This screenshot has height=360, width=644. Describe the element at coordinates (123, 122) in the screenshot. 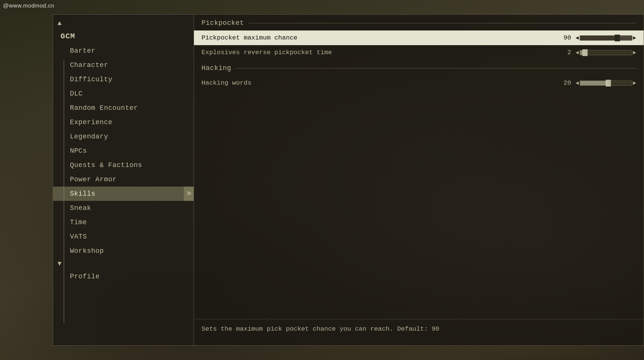

I see `sidebar-item-experience: Experience` at that location.